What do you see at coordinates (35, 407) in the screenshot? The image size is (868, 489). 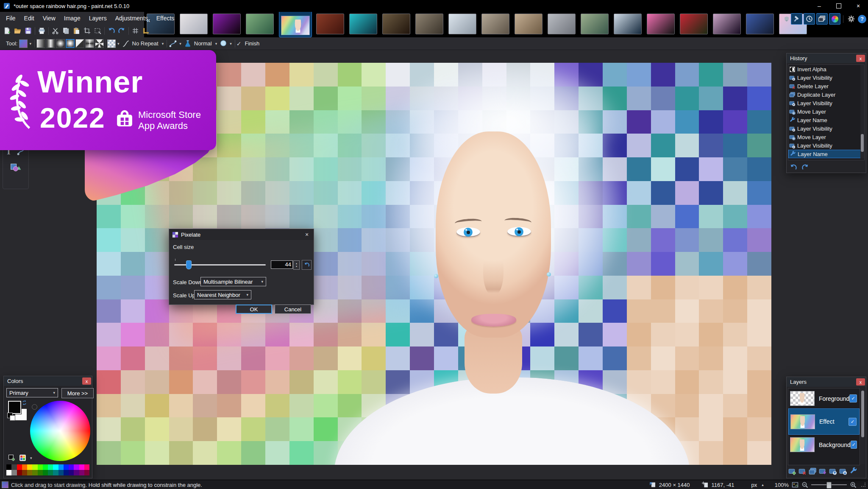 I see `color-wheel-selector` at bounding box center [35, 407].